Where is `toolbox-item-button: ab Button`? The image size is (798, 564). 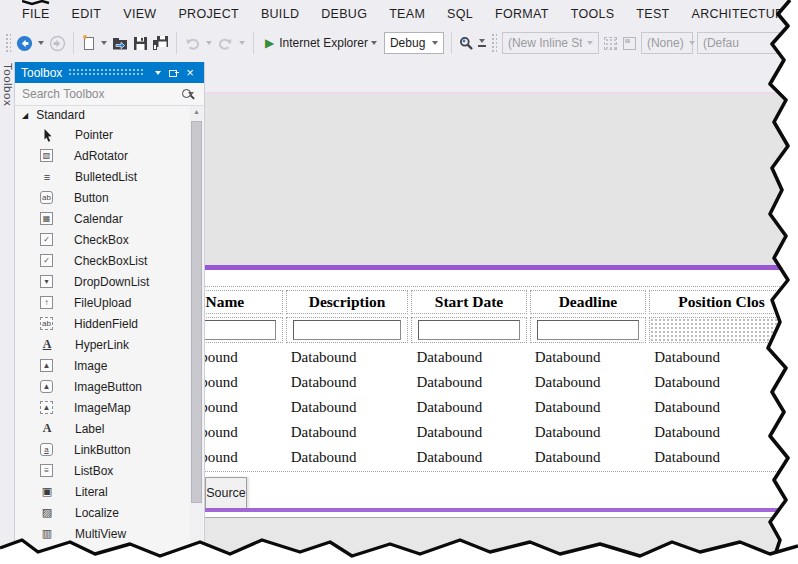 toolbox-item-button: ab Button is located at coordinates (103, 198).